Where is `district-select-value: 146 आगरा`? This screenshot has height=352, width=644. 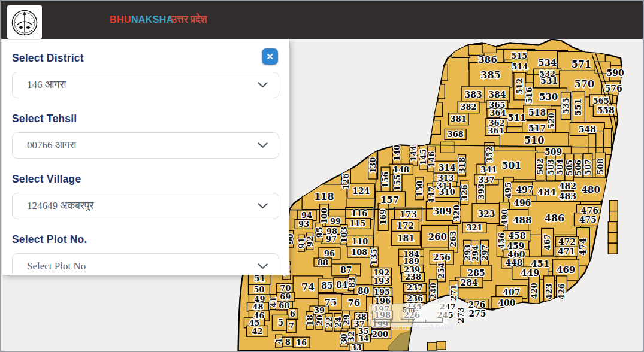
district-select-value: 146 आगरा is located at coordinates (47, 85).